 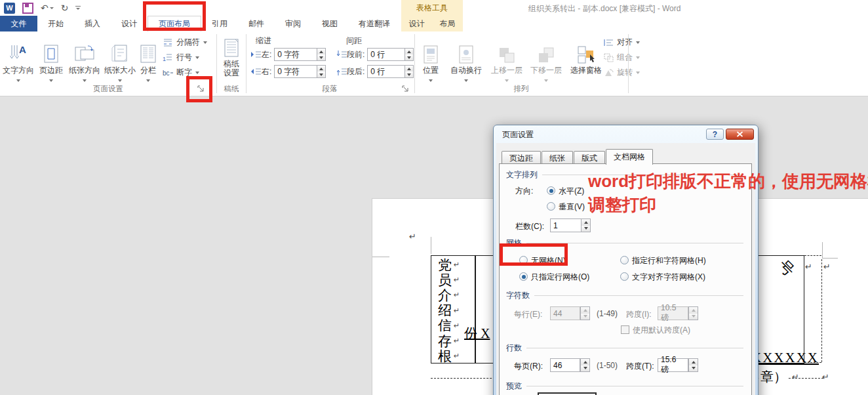 What do you see at coordinates (409, 54) in the screenshot?
I see `spacing-before-spinner` at bounding box center [409, 54].